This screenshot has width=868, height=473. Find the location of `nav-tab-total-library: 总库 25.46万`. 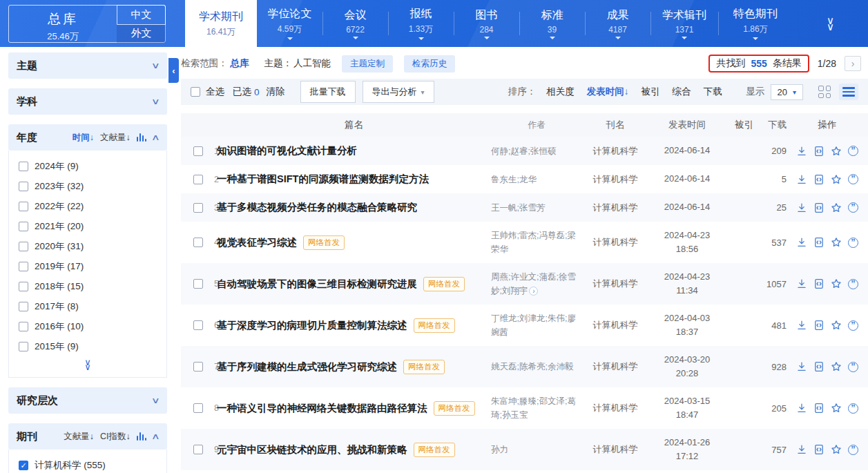

nav-tab-total-library: 总库 25.46万 is located at coordinates (63, 23).